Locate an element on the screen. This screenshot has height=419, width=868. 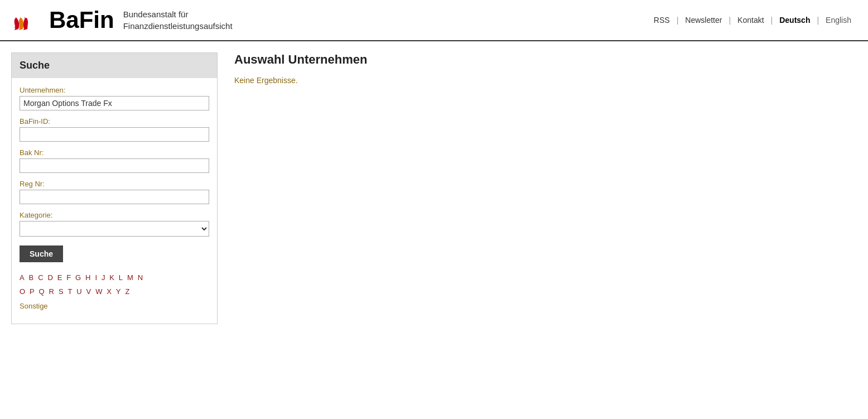
reg-nr-group: Reg Nr: is located at coordinates (114, 192).